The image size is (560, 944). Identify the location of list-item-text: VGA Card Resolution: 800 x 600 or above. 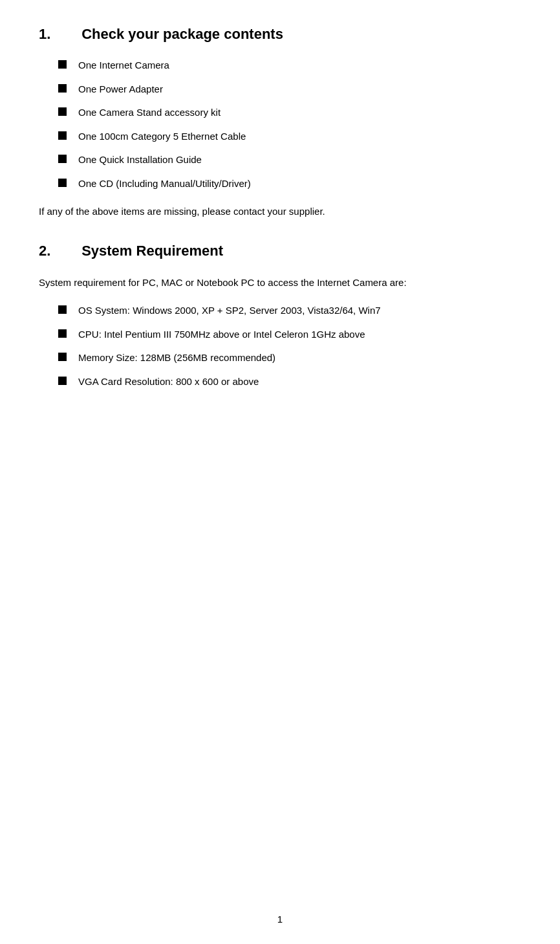
(168, 382).